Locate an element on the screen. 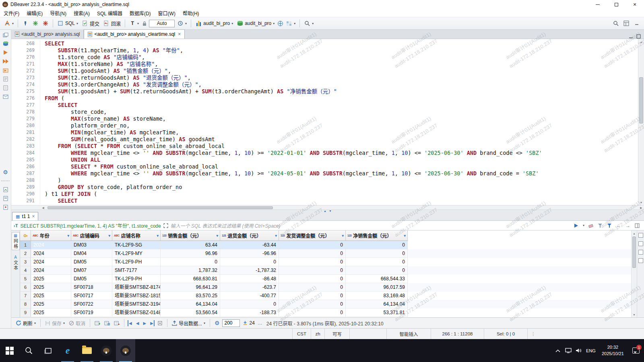 The height and width of the screenshot is (362, 644). table-cell: 668,544.33 is located at coordinates (377, 279).